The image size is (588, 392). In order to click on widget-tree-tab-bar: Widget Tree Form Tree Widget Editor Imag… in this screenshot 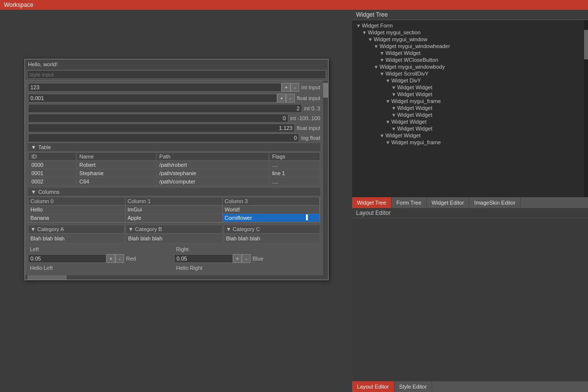, I will do `click(470, 203)`.